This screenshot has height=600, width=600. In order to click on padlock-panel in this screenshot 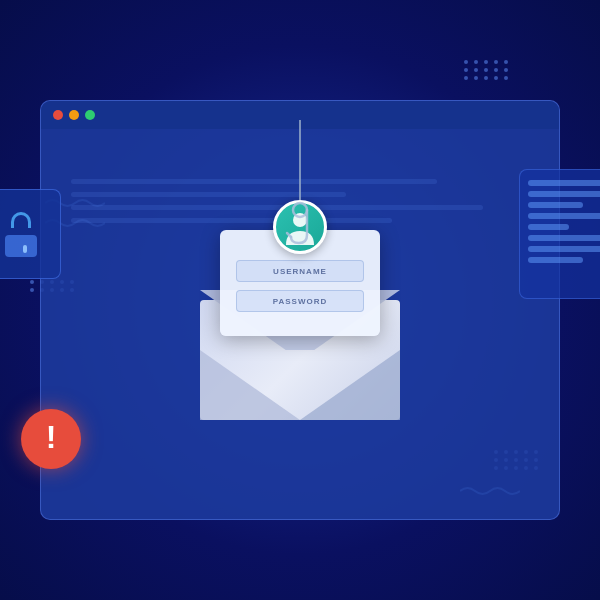, I will do `click(30, 234)`.